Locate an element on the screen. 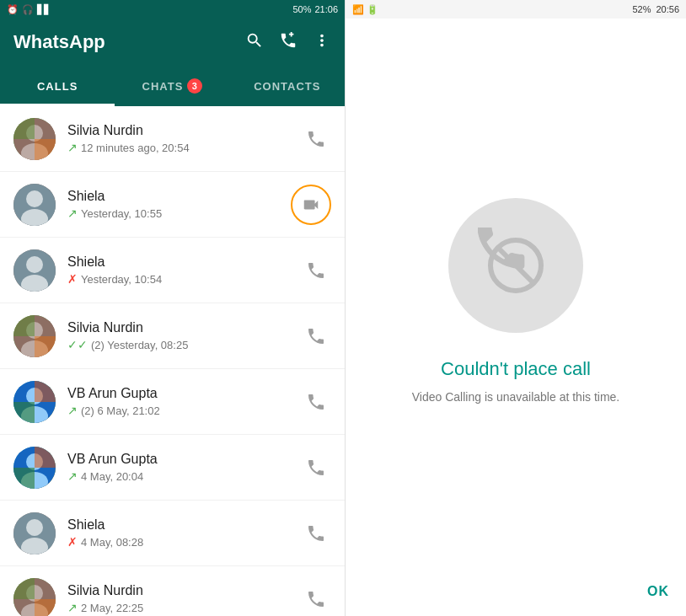 Image resolution: width=686 pixels, height=616 pixels. status-bar-left: ⏰ 🎧 ▋▋ 50% 21:06 is located at coordinates (172, 9).